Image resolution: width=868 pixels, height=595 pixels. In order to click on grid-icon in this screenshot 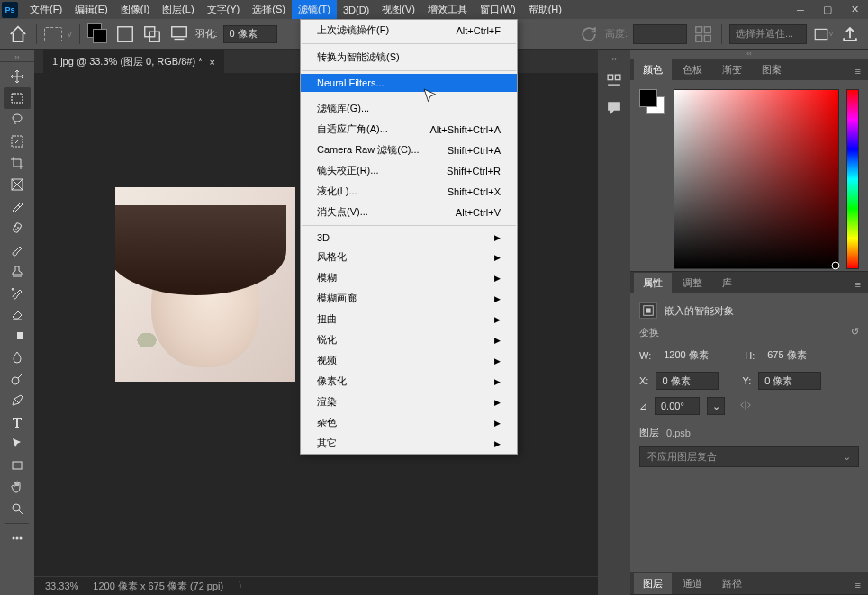, I will do `click(703, 34)`.